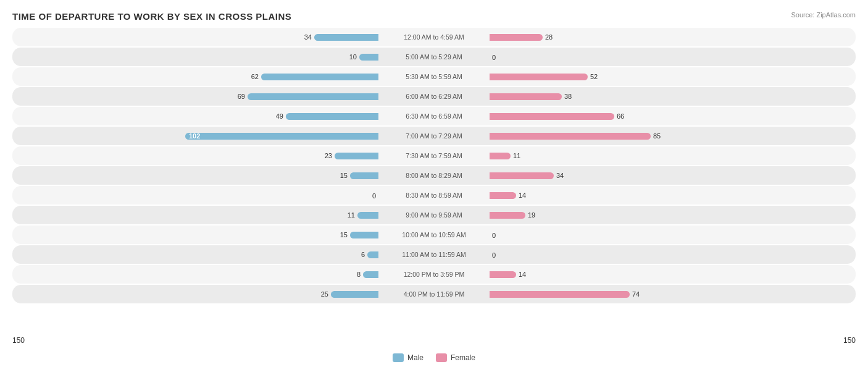 This screenshot has height=367, width=868. I want to click on chart-row: 10 5:00 AM to 5:29 AM 0, so click(434, 57).